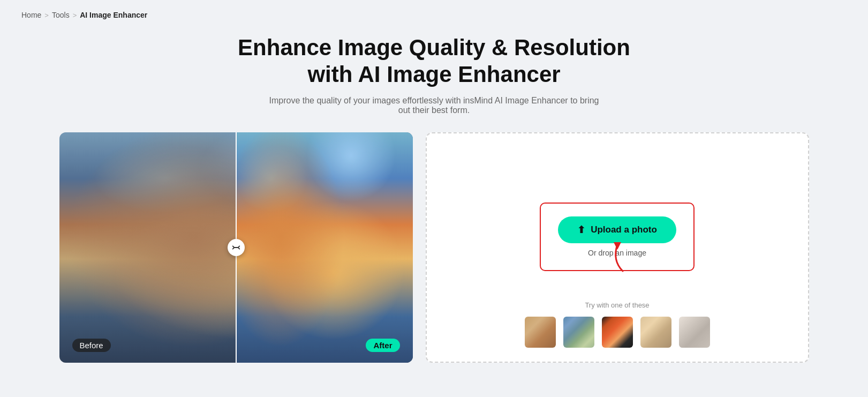  I want to click on thumb-2-image, so click(579, 332).